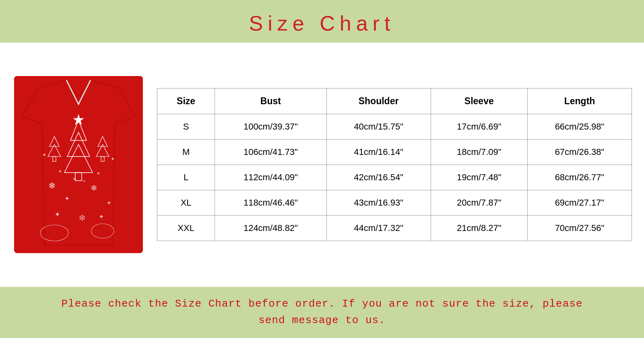 The image size is (644, 338). Describe the element at coordinates (322, 312) in the screenshot. I see `footer-text: Please check the Size Chart before order…` at that location.